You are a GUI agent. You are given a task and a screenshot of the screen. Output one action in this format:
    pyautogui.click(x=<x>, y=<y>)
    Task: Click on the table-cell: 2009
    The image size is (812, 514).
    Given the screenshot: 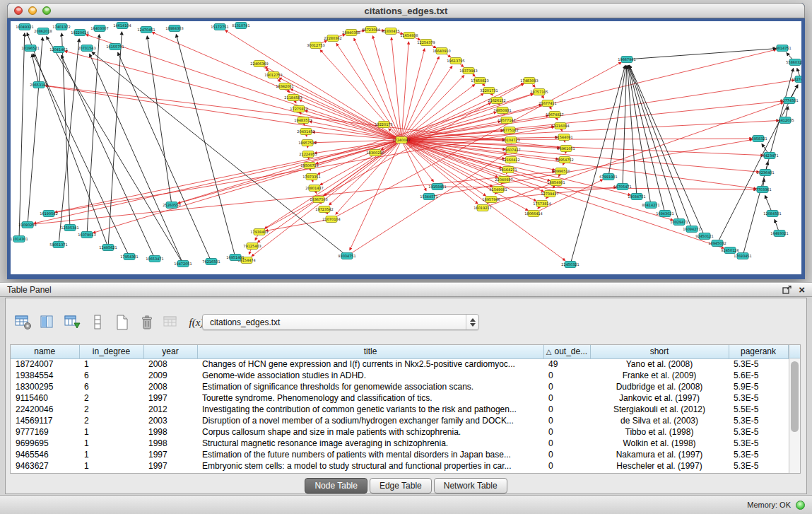 What is the action you would take?
    pyautogui.click(x=170, y=375)
    